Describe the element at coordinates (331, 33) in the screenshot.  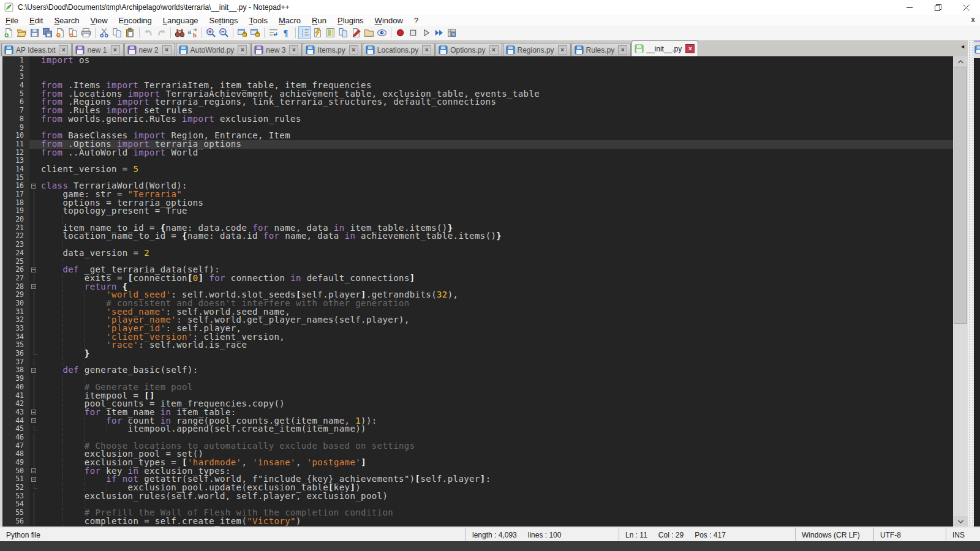
I see `doc-map-icon` at that location.